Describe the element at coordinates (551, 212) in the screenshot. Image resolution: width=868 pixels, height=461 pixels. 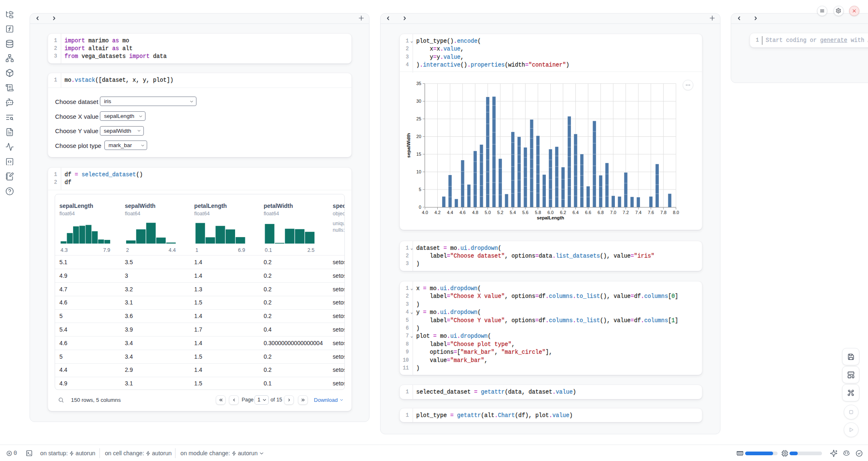
I see `svg-text: 6.0` at that location.